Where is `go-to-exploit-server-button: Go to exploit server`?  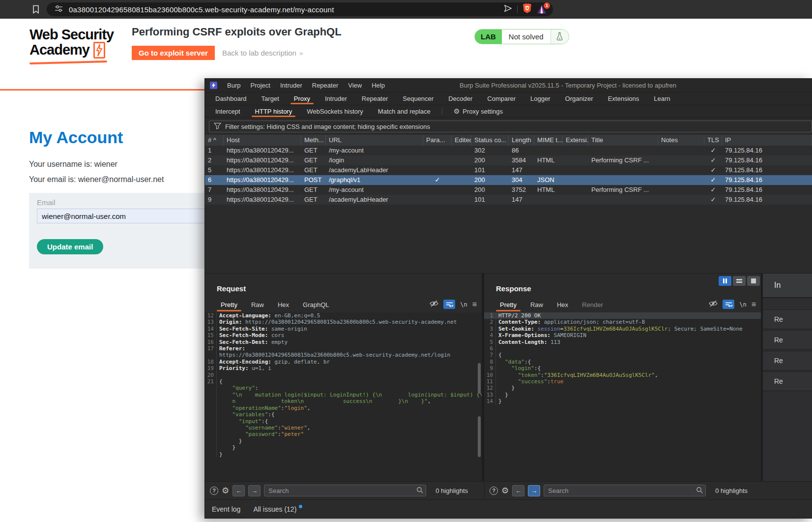
go-to-exploit-server-button: Go to exploit server is located at coordinates (173, 53).